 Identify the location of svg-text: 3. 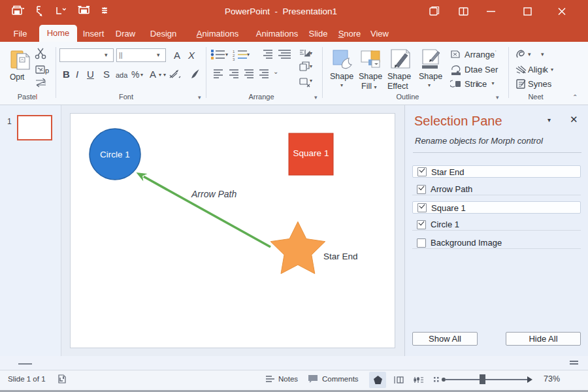
(234, 59).